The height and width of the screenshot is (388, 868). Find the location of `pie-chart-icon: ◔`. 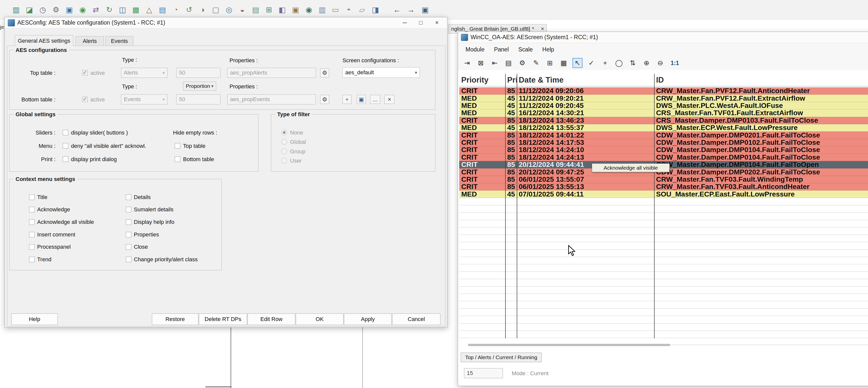

pie-chart-icon: ◔ is located at coordinates (176, 10).